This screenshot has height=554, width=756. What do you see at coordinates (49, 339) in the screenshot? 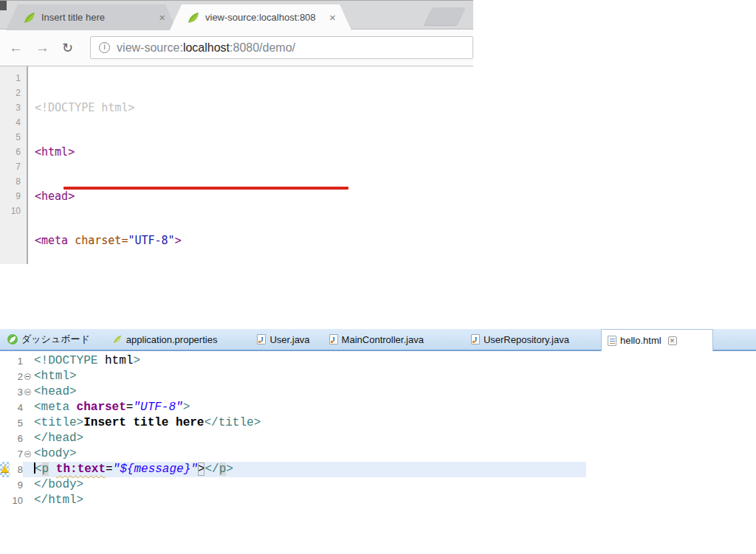
I see `editor-tab-dashboard: ダッシュボード` at bounding box center [49, 339].